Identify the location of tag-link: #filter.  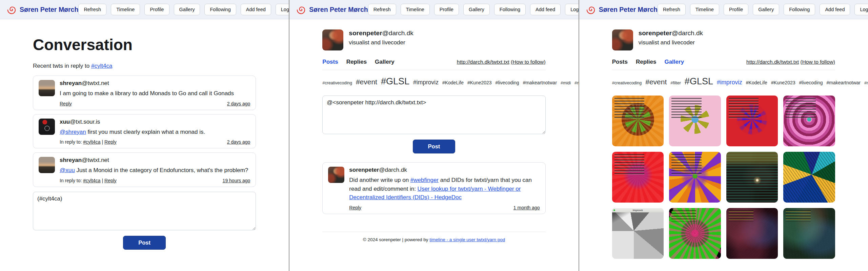
(676, 83).